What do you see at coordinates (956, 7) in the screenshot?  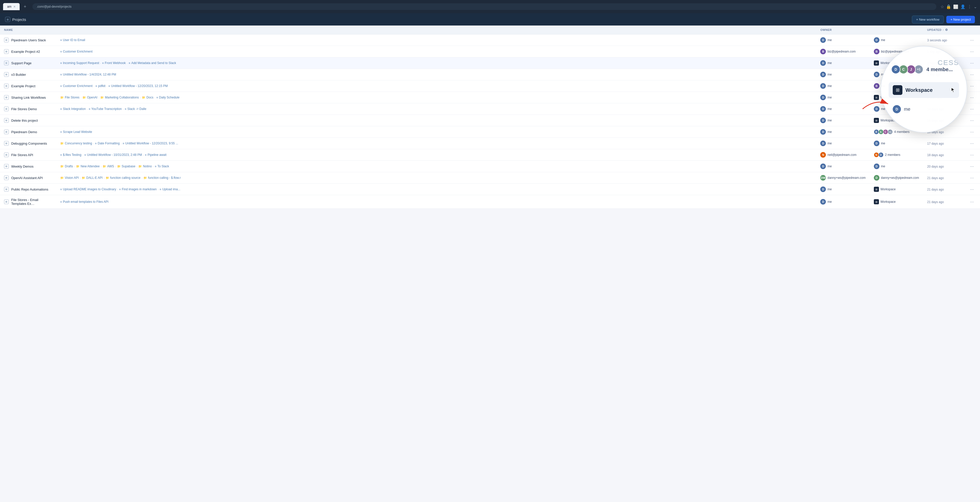 I see `extensions-icon: ⬜` at bounding box center [956, 7].